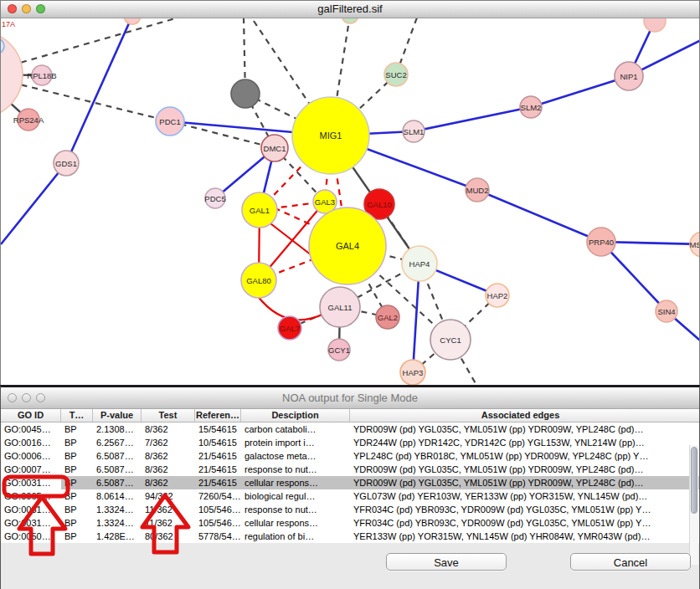 This screenshot has height=589, width=700. Describe the element at coordinates (27, 8) in the screenshot. I see `traffic-lights` at that location.